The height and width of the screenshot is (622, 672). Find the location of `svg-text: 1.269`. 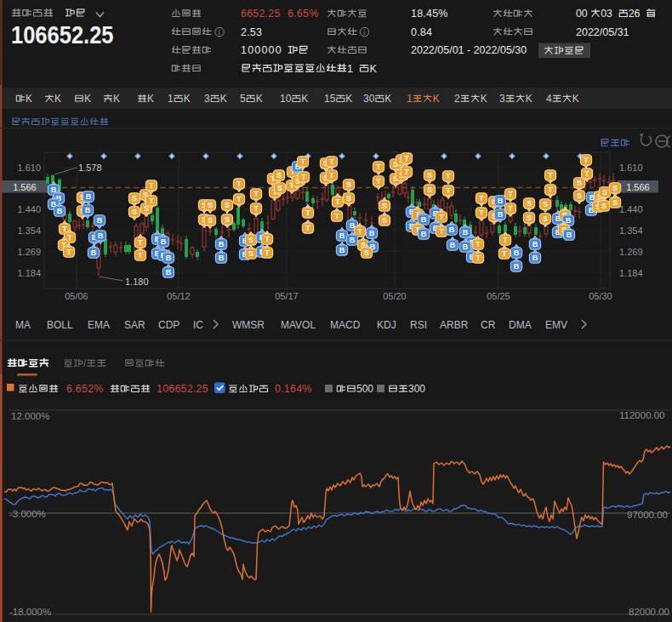

svg-text: 1.269 is located at coordinates (631, 252).